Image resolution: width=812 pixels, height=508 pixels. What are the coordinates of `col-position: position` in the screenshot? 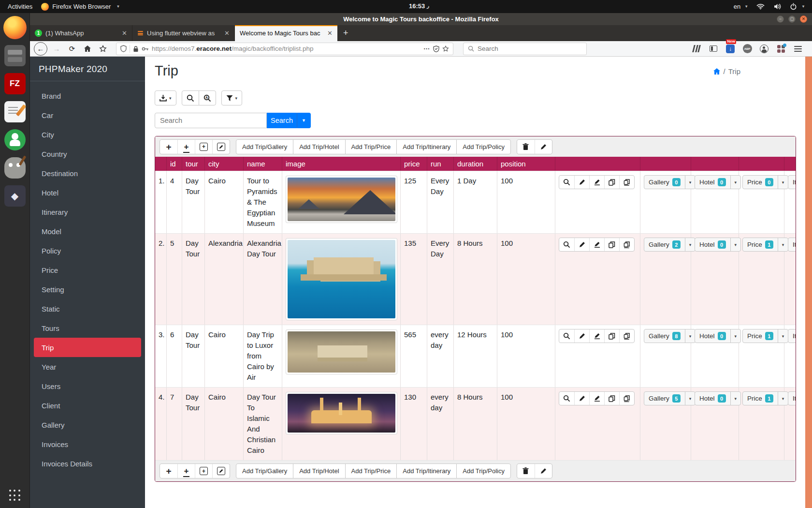 It's located at (526, 164).